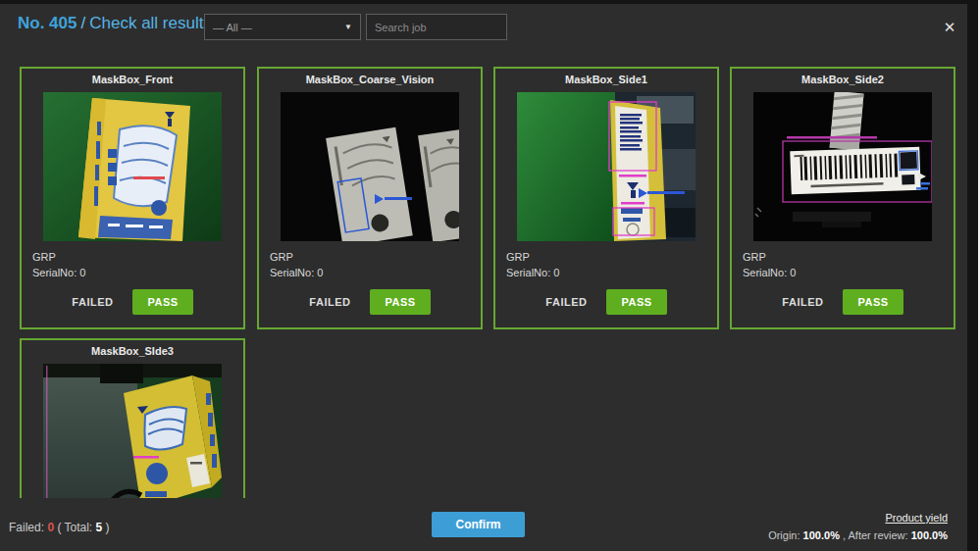 The height and width of the screenshot is (551, 980). Describe the element at coordinates (348, 27) in the screenshot. I see `chevron-down-icon: ▼` at that location.